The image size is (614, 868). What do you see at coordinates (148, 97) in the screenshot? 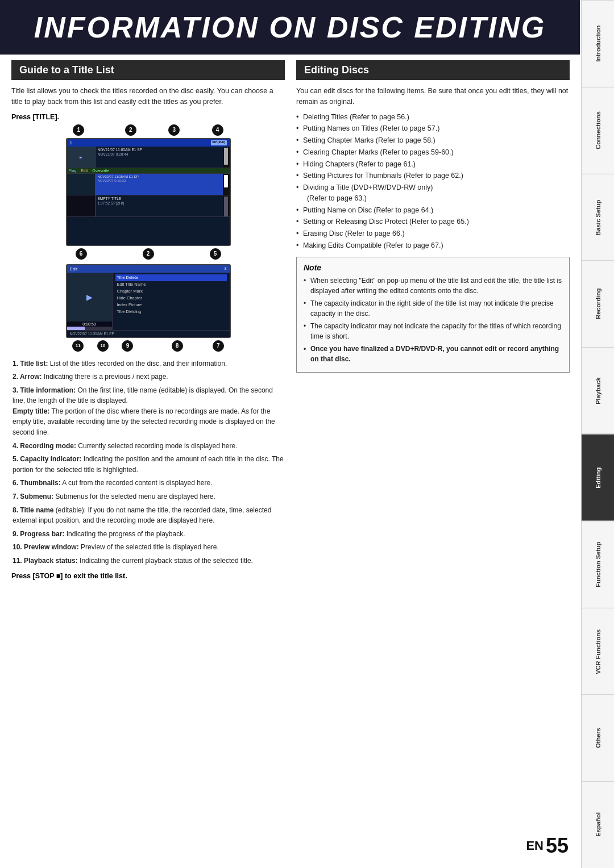
I see `left-intro-text: Title list allows you to check the title…` at bounding box center [148, 97].